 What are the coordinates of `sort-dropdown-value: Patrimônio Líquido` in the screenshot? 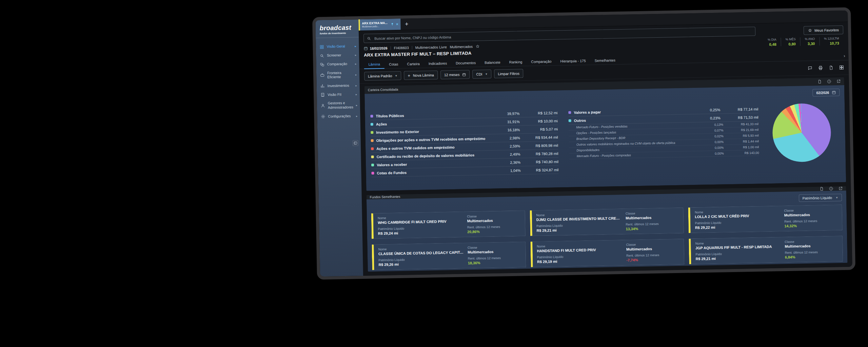 It's located at (817, 198).